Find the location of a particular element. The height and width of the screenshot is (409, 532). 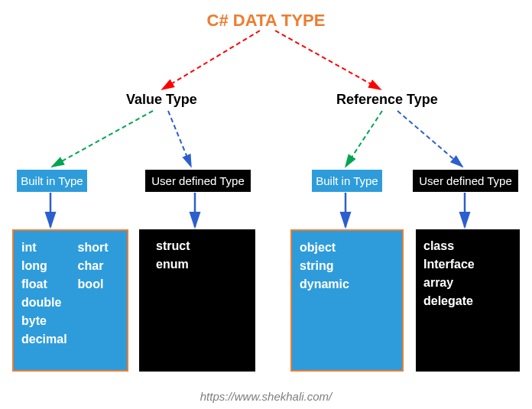

ref-userdef-leaf: class Interface array delegate is located at coordinates (468, 300).